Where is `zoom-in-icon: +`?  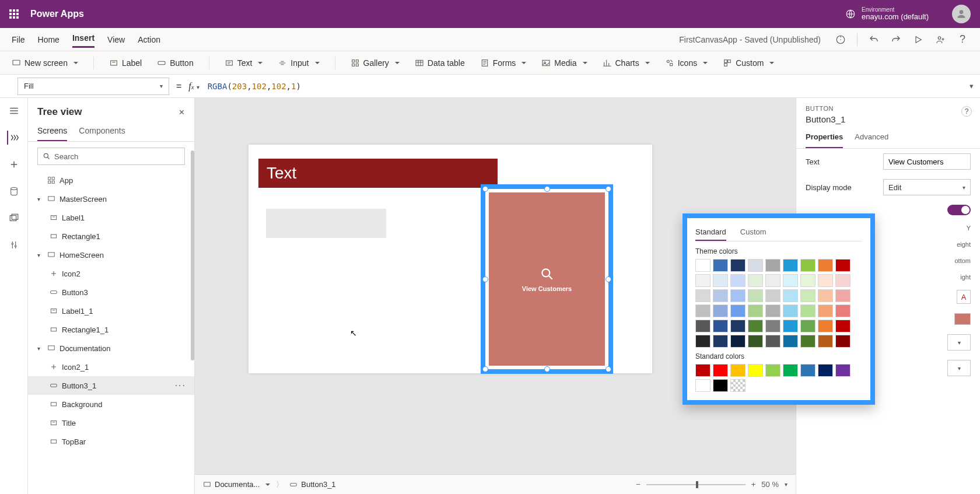
zoom-in-icon: + is located at coordinates (754, 484).